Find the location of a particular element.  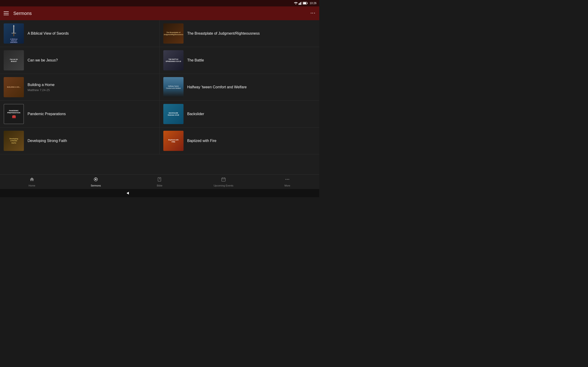

sermon-title: Pandemic Preparations is located at coordinates (92, 114).